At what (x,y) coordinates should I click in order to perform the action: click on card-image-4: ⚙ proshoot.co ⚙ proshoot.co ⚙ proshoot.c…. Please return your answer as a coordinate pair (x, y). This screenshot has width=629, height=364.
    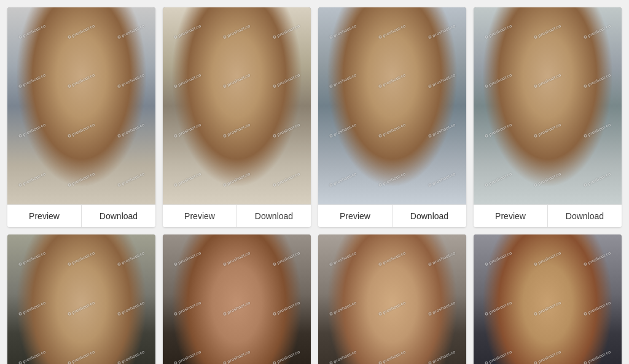
    Looking at the image, I should click on (548, 106).